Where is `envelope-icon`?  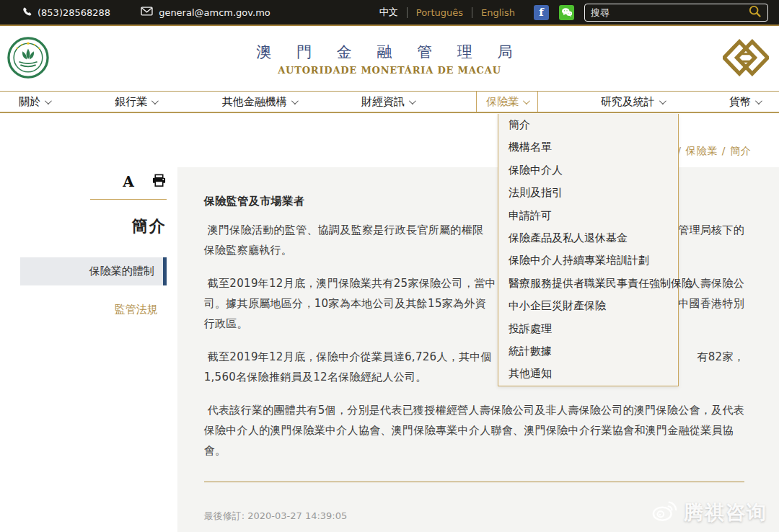 envelope-icon is located at coordinates (147, 12).